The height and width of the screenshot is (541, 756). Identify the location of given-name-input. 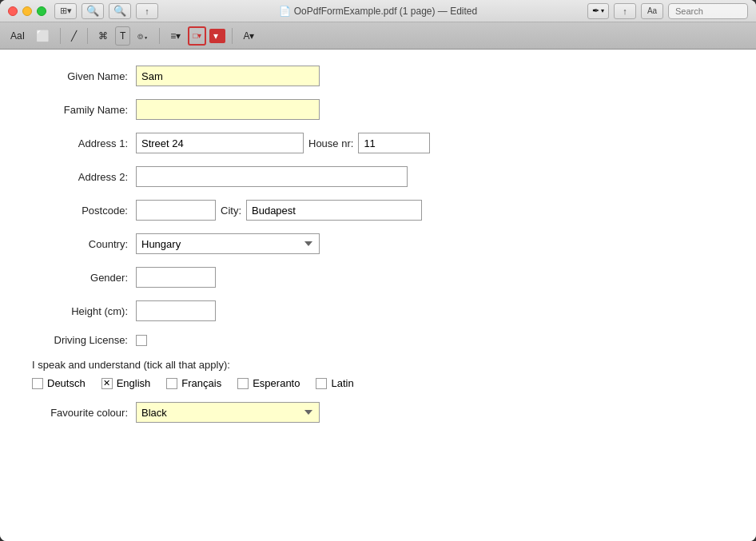
(228, 76).